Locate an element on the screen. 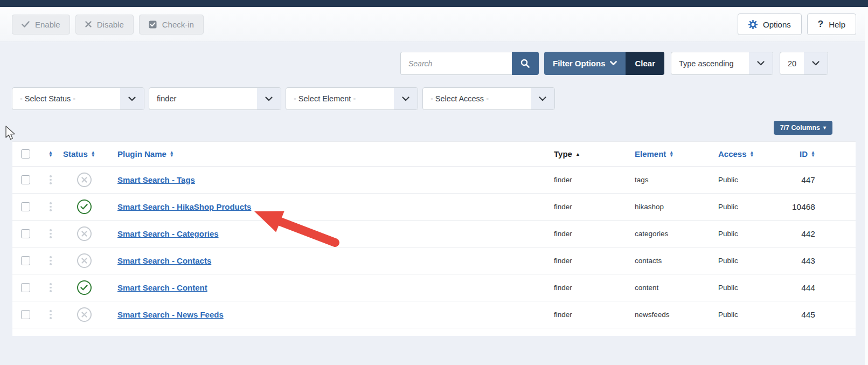  table-row: Smart Search - Contacts finder contacts … is located at coordinates (434, 261).